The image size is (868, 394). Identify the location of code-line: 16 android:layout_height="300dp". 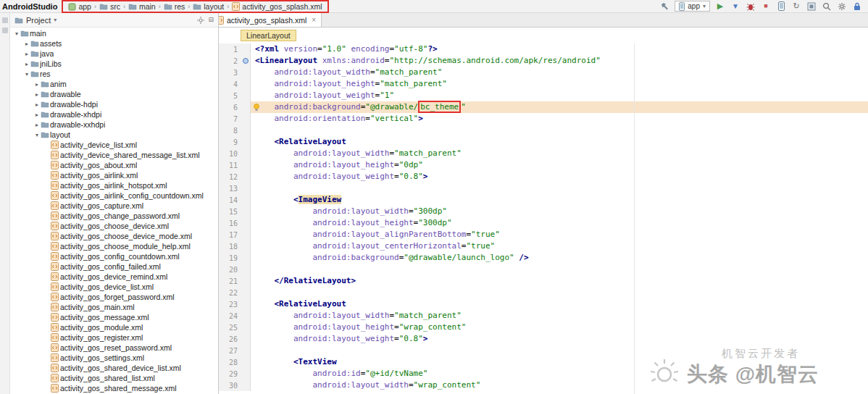
(543, 223).